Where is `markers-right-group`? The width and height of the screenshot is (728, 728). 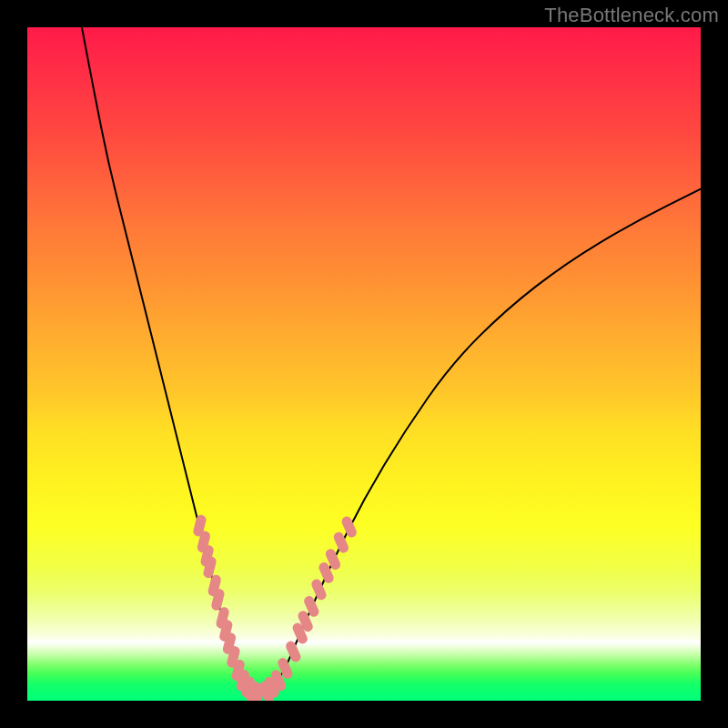
markers-right-group is located at coordinates (308, 608).